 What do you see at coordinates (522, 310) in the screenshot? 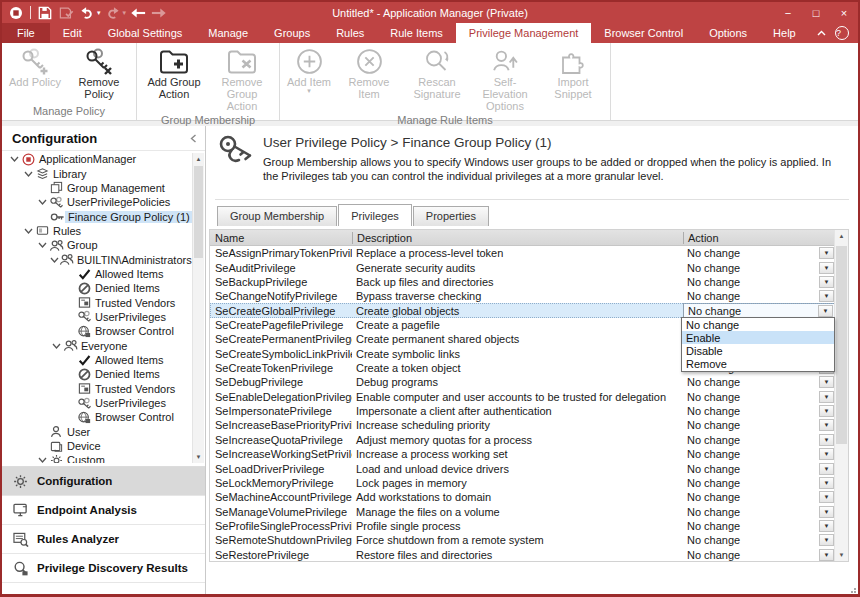
I see `table-row: SeCreateGlobalPrivilegeCreate global obj…` at bounding box center [522, 310].